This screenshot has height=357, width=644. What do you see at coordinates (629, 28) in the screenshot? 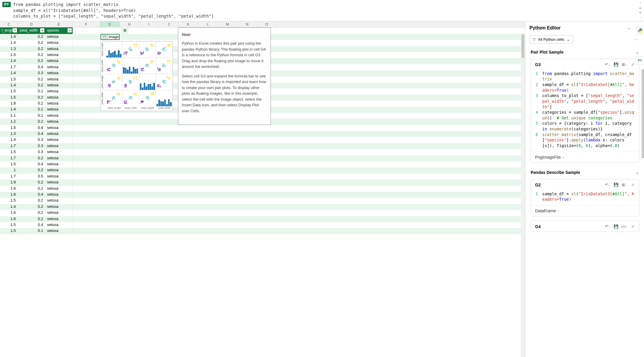
I see `collapse-icon: ⌄` at bounding box center [629, 28].